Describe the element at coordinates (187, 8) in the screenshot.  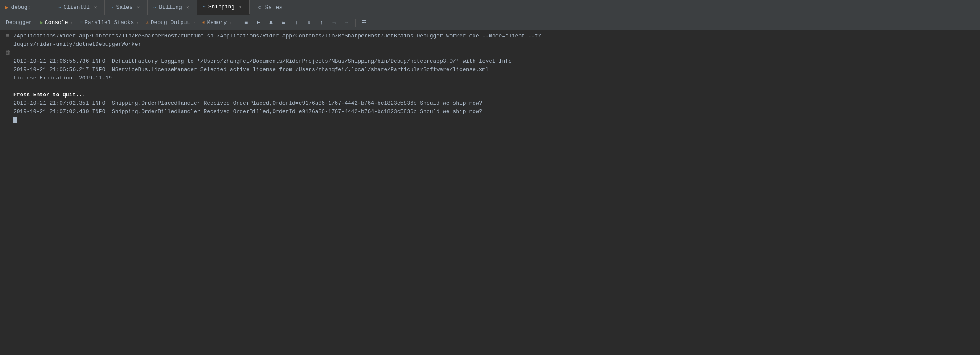
I see `tab-billing-close: ✕` at that location.